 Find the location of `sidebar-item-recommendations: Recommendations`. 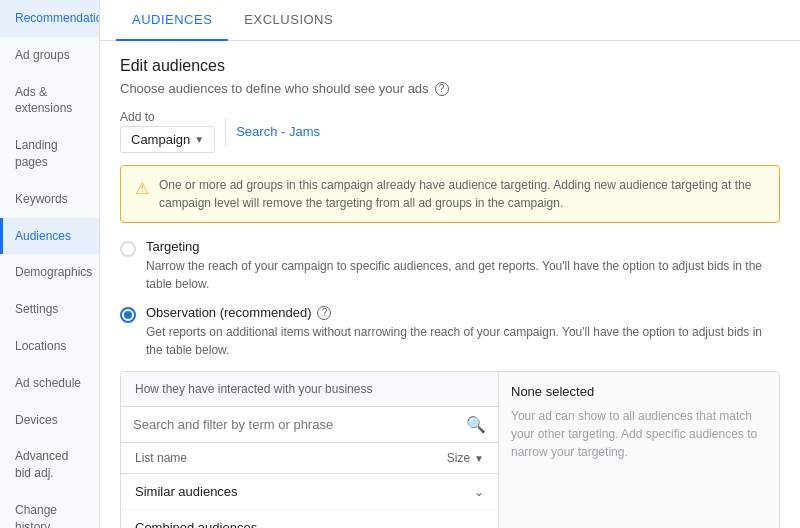

sidebar-item-recommendations: Recommendations is located at coordinates (50, 18).